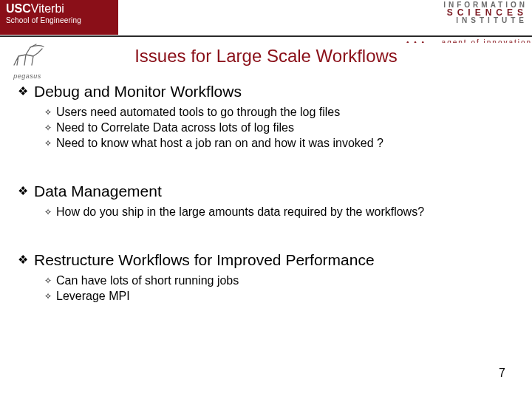 This screenshot has width=532, height=399. I want to click on list-item-text: Users need automated tools to go through…, so click(198, 112).